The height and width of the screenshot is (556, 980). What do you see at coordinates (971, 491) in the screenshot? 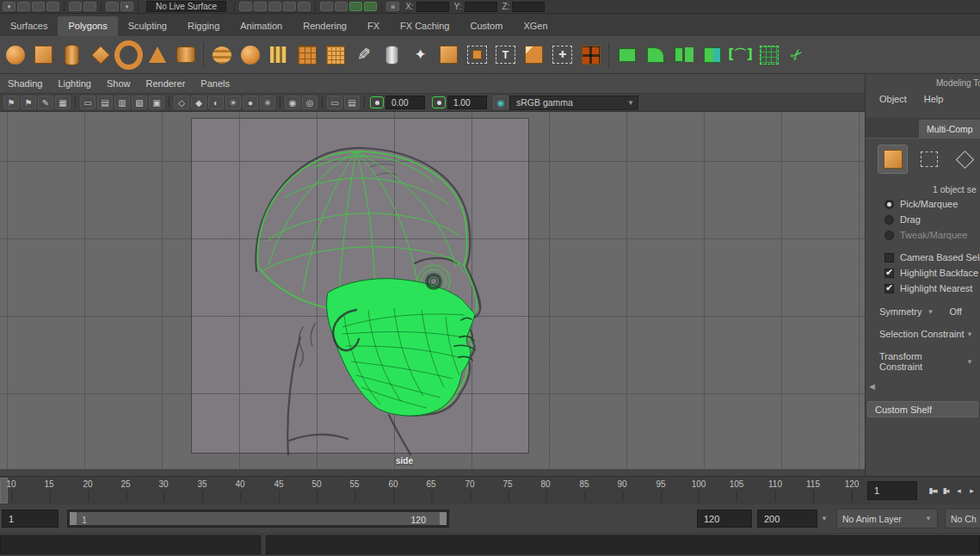
I see `play-forwards-button` at bounding box center [971, 491].